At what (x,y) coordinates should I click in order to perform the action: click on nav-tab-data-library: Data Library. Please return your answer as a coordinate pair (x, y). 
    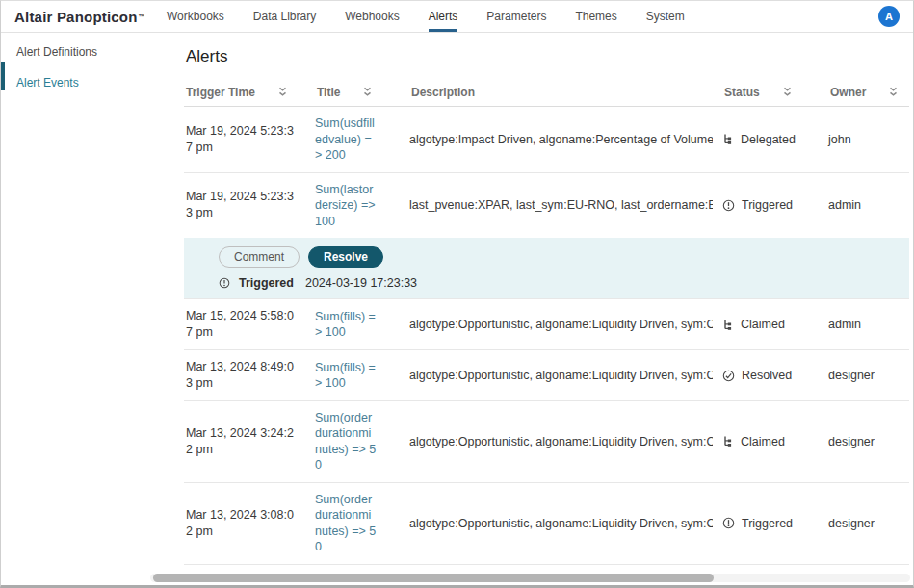
    Looking at the image, I should click on (285, 16).